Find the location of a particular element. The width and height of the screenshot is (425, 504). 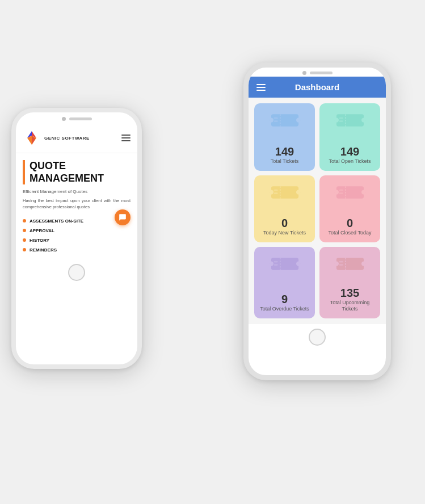

ticket-icon-yellow is located at coordinates (285, 194).